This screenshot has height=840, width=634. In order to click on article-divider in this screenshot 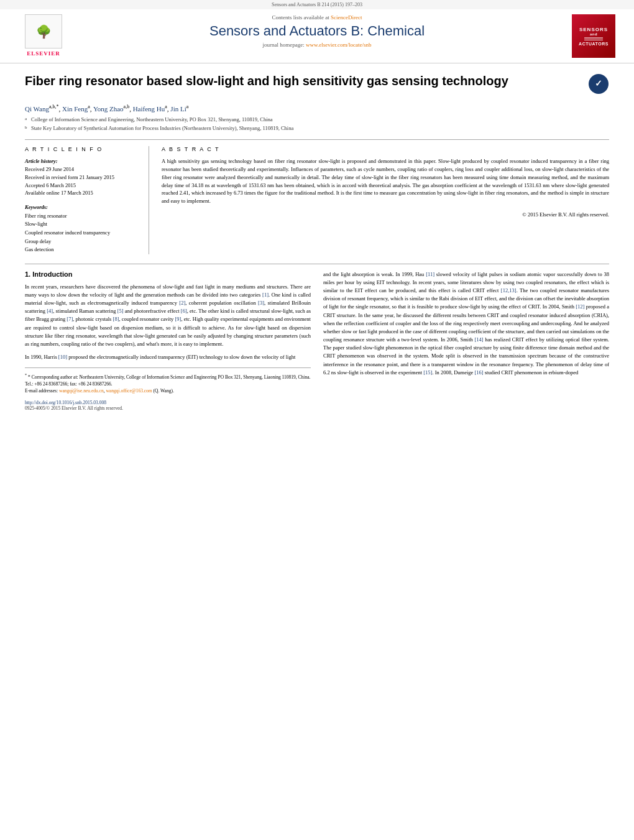, I will do `click(317, 264)`.